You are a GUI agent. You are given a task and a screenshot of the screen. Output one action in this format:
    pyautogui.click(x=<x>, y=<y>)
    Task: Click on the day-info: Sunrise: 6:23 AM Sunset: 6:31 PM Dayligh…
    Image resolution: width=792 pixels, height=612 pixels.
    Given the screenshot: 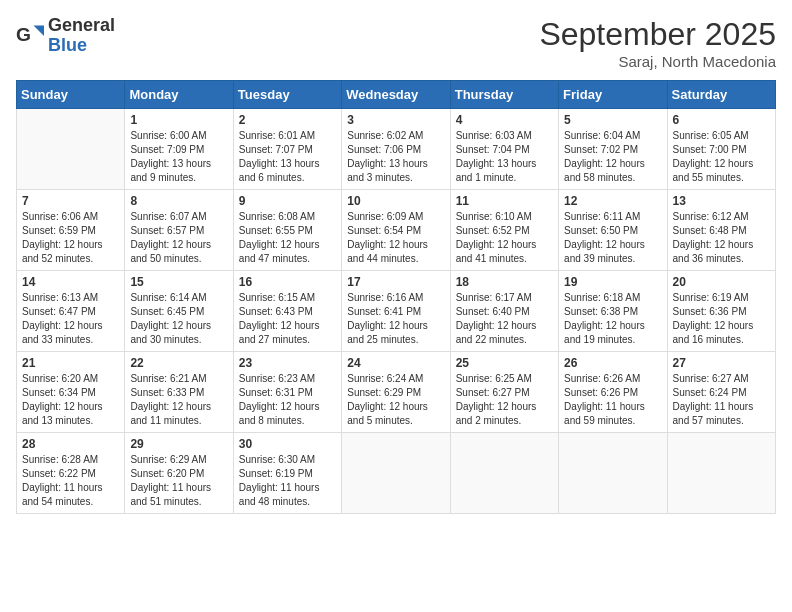 What is the action you would take?
    pyautogui.click(x=288, y=400)
    